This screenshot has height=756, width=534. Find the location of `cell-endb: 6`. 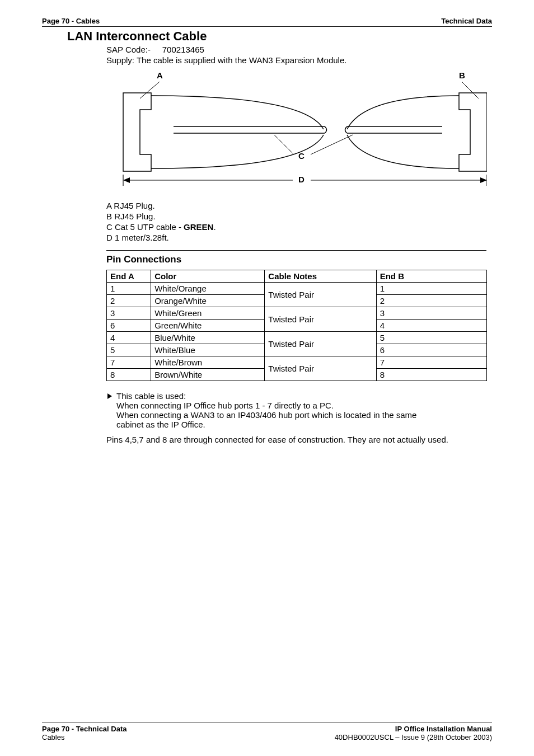

cell-endb: 6 is located at coordinates (431, 350).